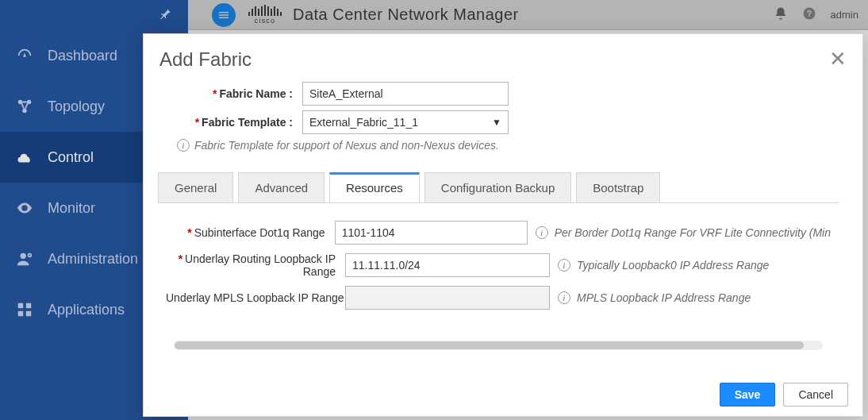 The width and height of the screenshot is (868, 420). What do you see at coordinates (281, 187) in the screenshot?
I see `tab-advanced: Advanced` at bounding box center [281, 187].